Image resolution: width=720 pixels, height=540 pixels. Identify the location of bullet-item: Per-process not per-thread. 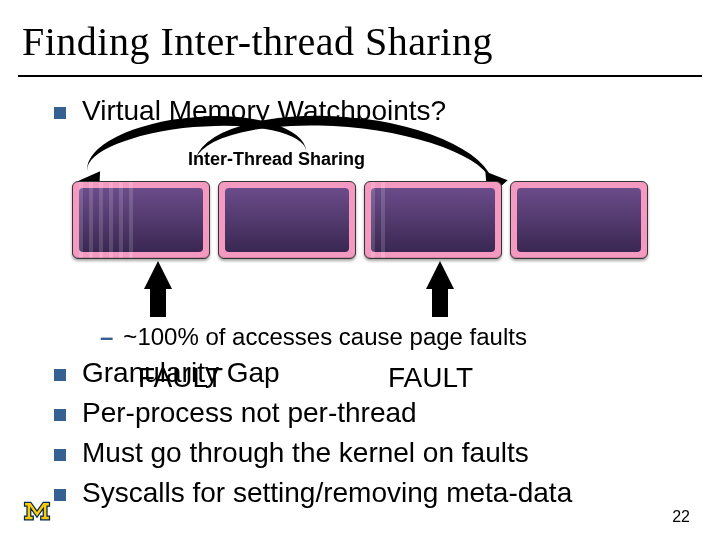
(360, 413).